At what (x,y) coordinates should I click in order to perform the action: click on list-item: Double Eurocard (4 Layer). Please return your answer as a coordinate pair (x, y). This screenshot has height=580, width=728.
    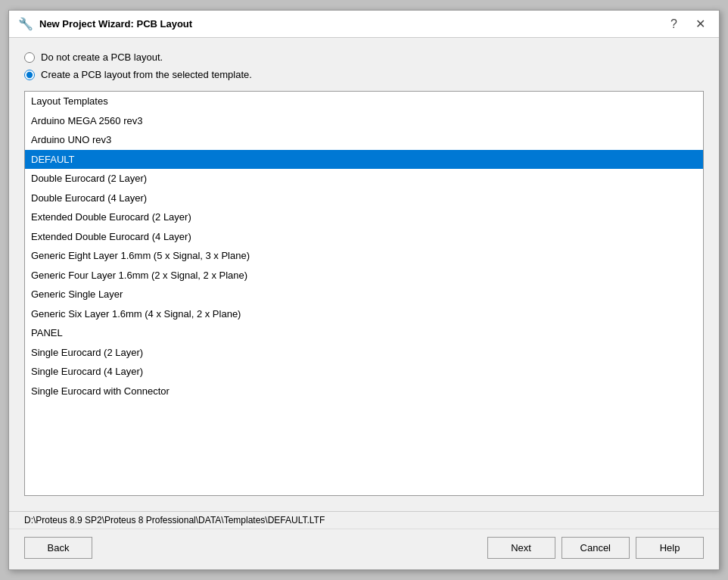
    Looking at the image, I should click on (364, 198).